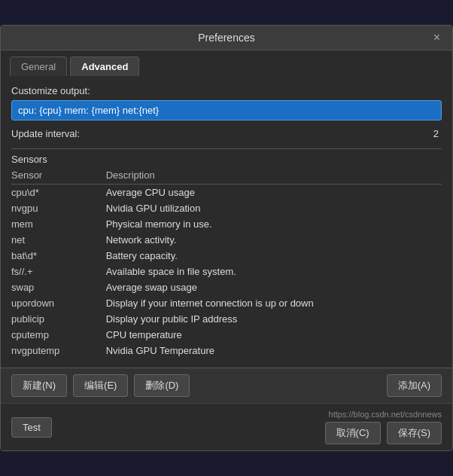 The height and width of the screenshot is (476, 453). Describe the element at coordinates (226, 288) in the screenshot. I see `table-row: swapAverage swap usage` at that location.